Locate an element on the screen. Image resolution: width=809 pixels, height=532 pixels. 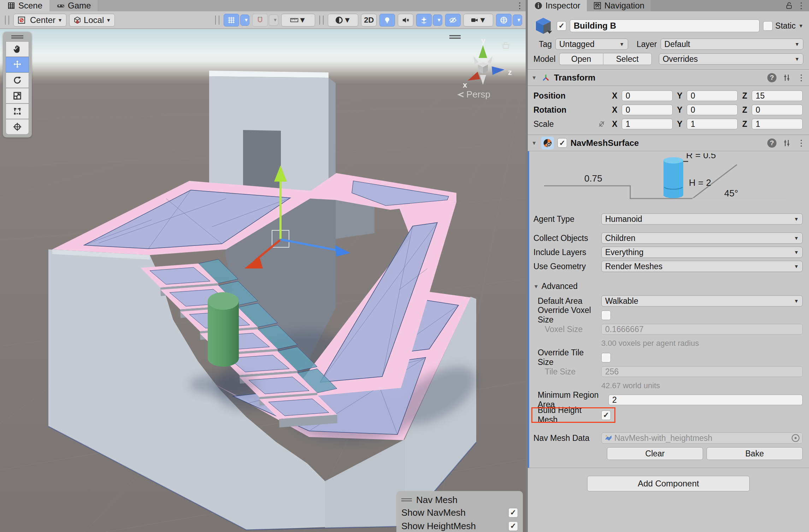
scale-label: Scale is located at coordinates (563, 124).